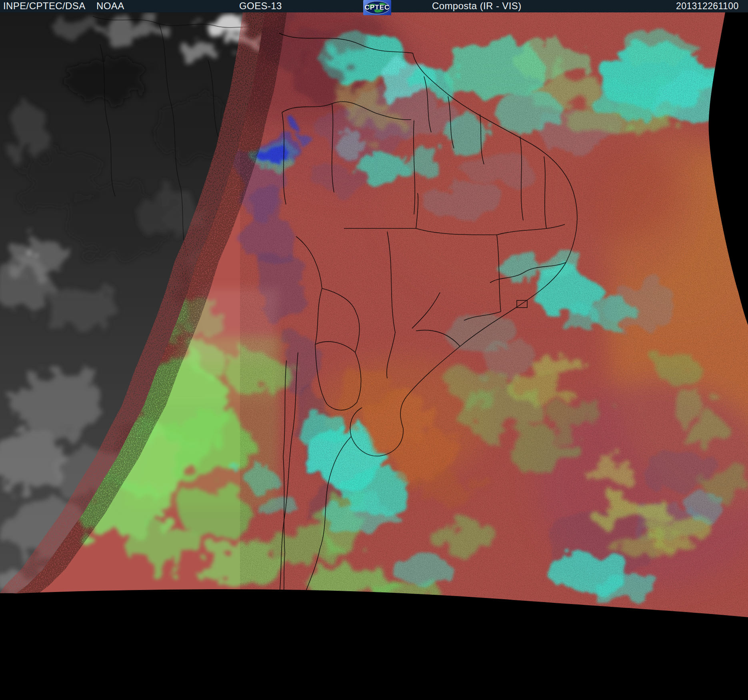 The width and height of the screenshot is (748, 700). Describe the element at coordinates (261, 6) in the screenshot. I see `satellite-label: GOES-13` at that location.